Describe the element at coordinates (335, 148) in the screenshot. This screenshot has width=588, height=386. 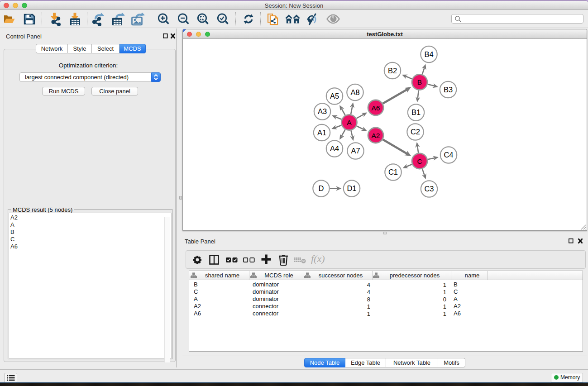
I see `svg-text: A4` at that location.